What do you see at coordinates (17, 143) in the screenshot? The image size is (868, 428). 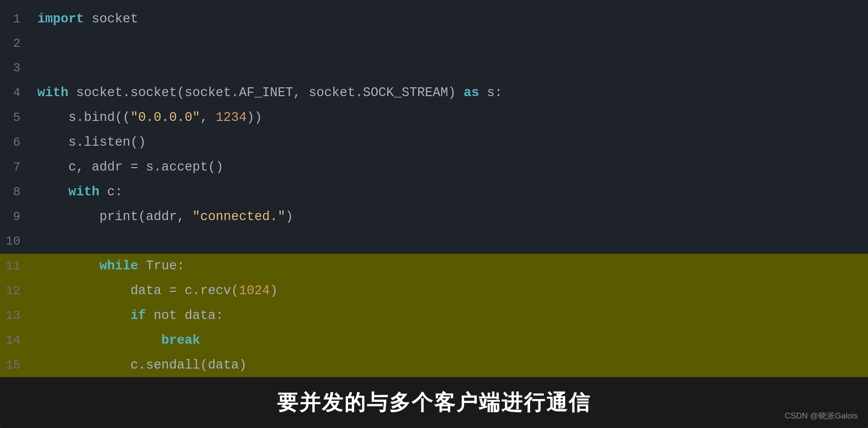 I see `line-number: 6` at bounding box center [17, 143].